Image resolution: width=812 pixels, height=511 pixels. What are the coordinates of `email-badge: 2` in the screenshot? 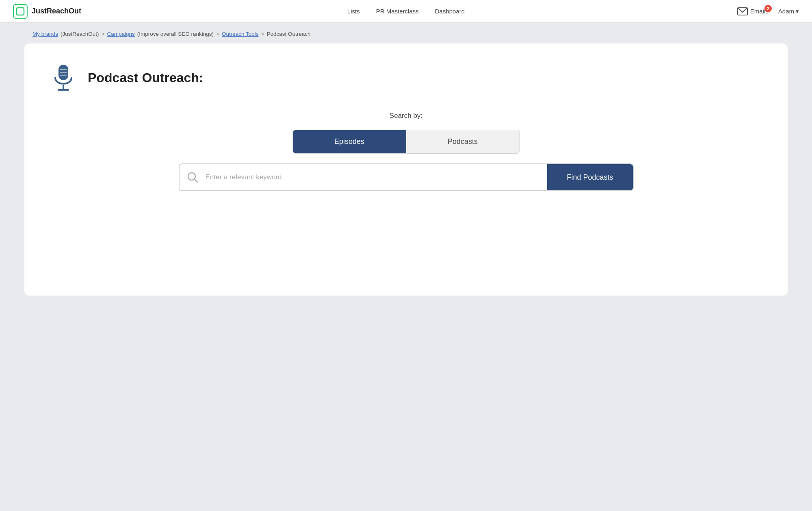 It's located at (768, 9).